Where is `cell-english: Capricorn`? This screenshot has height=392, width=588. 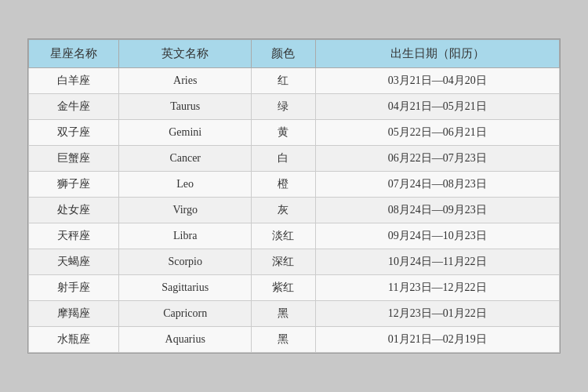 cell-english: Capricorn is located at coordinates (185, 314).